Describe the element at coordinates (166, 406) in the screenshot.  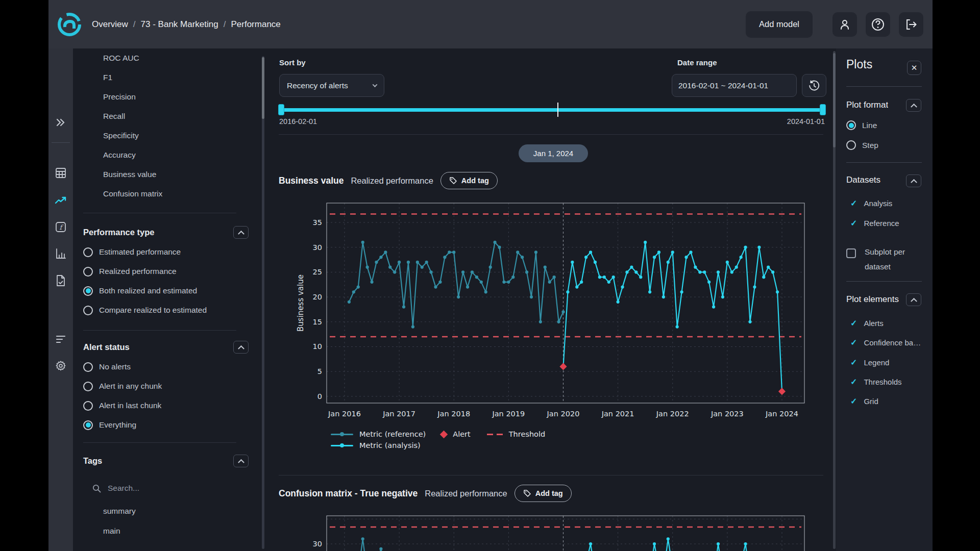
I see `radio-alert-last-chunk: Alert in last chunk` at that location.